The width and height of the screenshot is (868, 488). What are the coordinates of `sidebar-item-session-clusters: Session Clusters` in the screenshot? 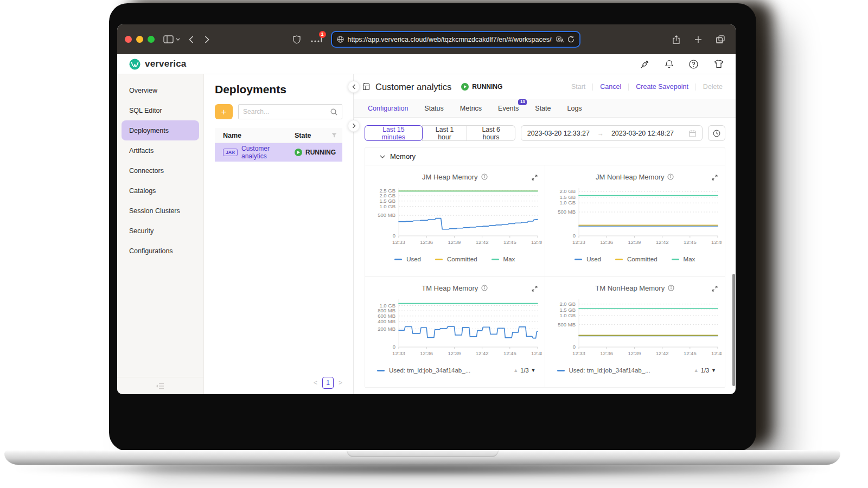 It's located at (161, 210).